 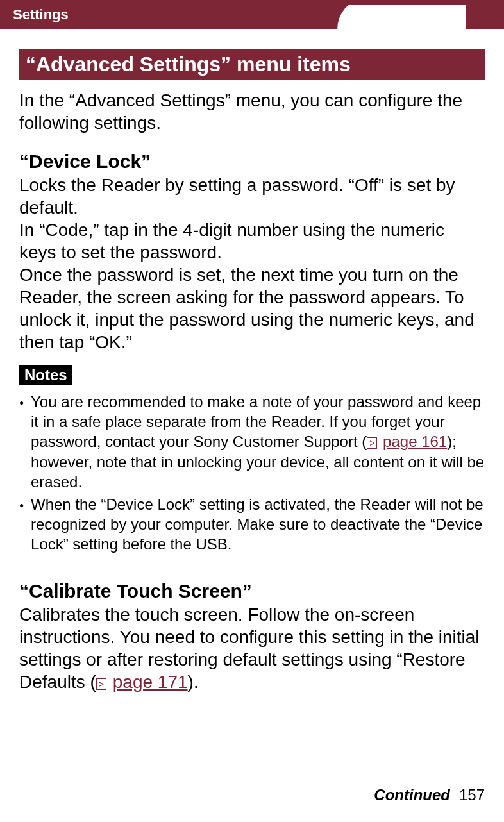 What do you see at coordinates (257, 524) in the screenshot?
I see `note-pre: When the “Device Lock” setting is activa…` at bounding box center [257, 524].